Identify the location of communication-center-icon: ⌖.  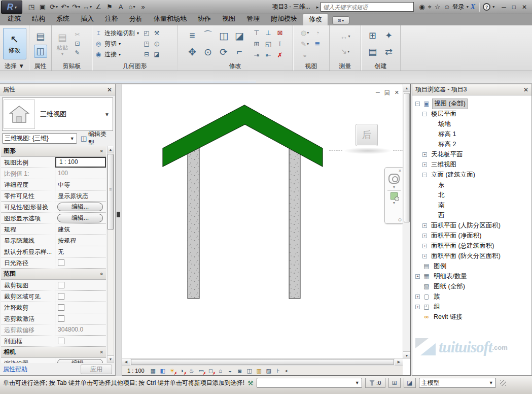
(430, 7).